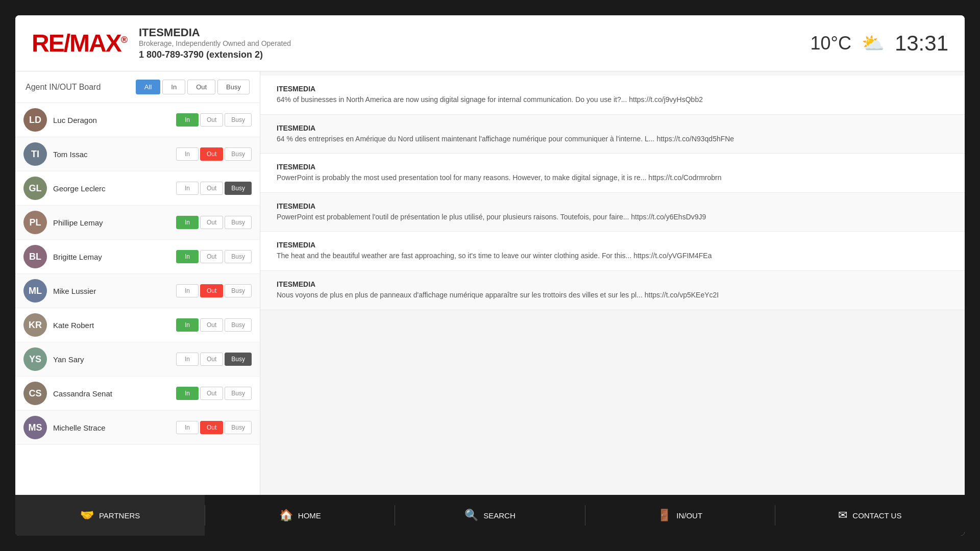 Image resolution: width=980 pixels, height=551 pixels. What do you see at coordinates (490, 515) in the screenshot?
I see `nav-search: 🔍 SEARCH` at bounding box center [490, 515].